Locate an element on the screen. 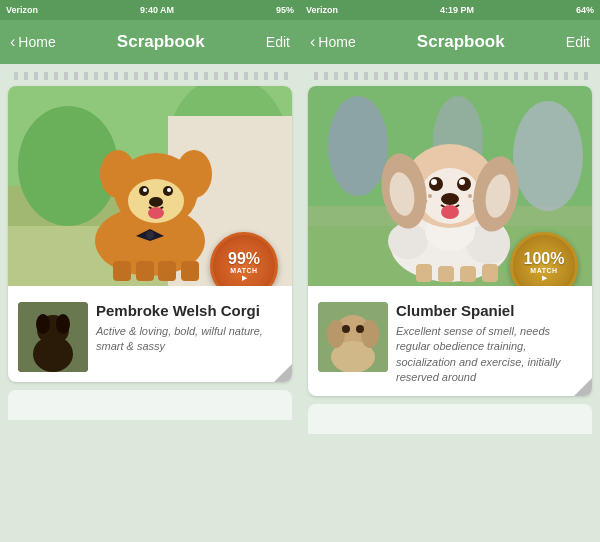 The height and width of the screenshot is (542, 600). nav-bar-right: ‹ Home Scrapbook Edit is located at coordinates (450, 42).